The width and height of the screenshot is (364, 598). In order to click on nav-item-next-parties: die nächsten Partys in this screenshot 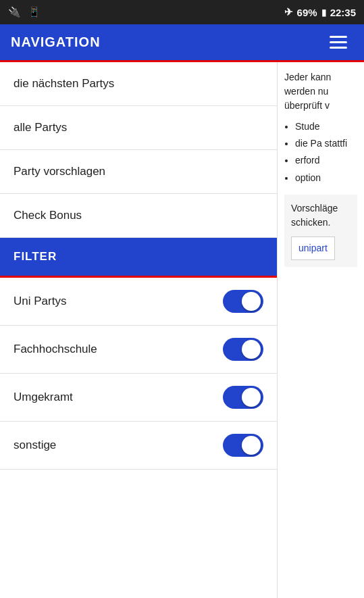, I will do `click(138, 84)`.